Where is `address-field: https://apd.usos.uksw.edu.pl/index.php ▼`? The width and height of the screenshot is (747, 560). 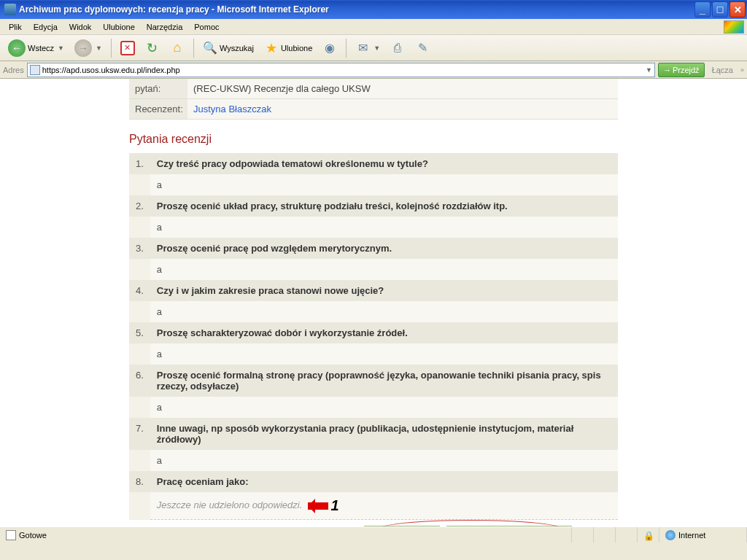
address-field: https://apd.usos.uksw.edu.pl/index.php ▼ is located at coordinates (341, 70).